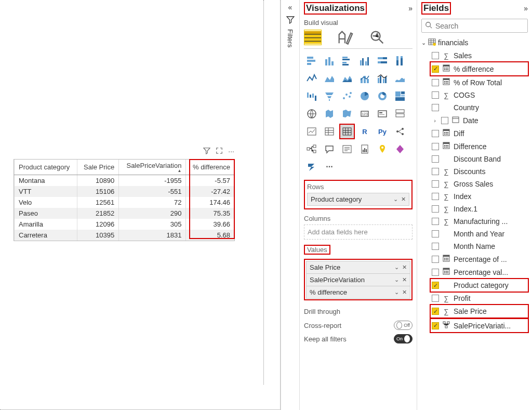 This screenshot has width=532, height=410. Describe the element at coordinates (479, 246) in the screenshot. I see `field-item: Month Name` at that location.